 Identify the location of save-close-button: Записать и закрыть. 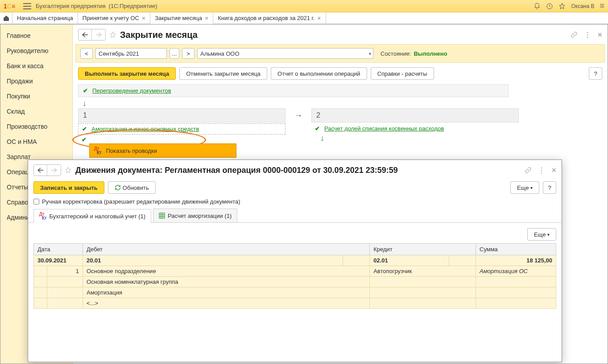
(69, 188).